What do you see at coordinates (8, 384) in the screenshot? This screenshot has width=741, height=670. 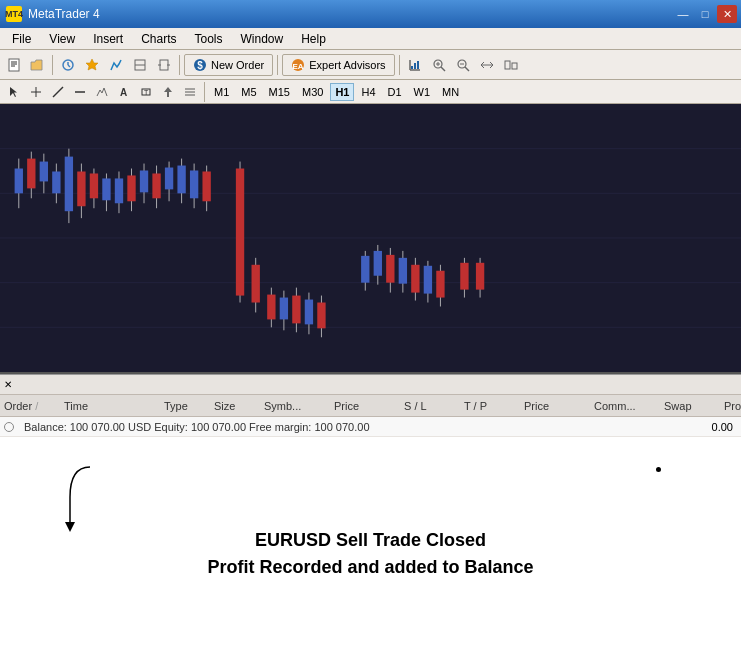 I see `terminal-close-btn: ✕` at bounding box center [8, 384].